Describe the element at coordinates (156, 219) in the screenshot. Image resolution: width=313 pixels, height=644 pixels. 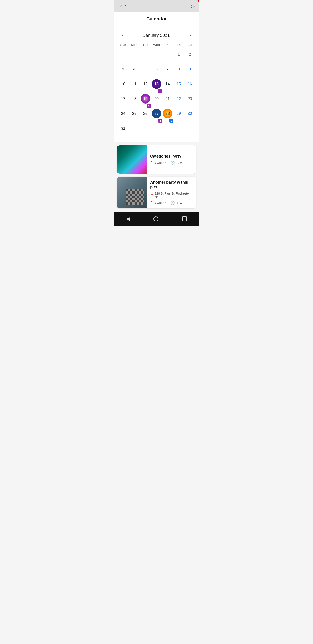
I see `nav-home-icon` at that location.